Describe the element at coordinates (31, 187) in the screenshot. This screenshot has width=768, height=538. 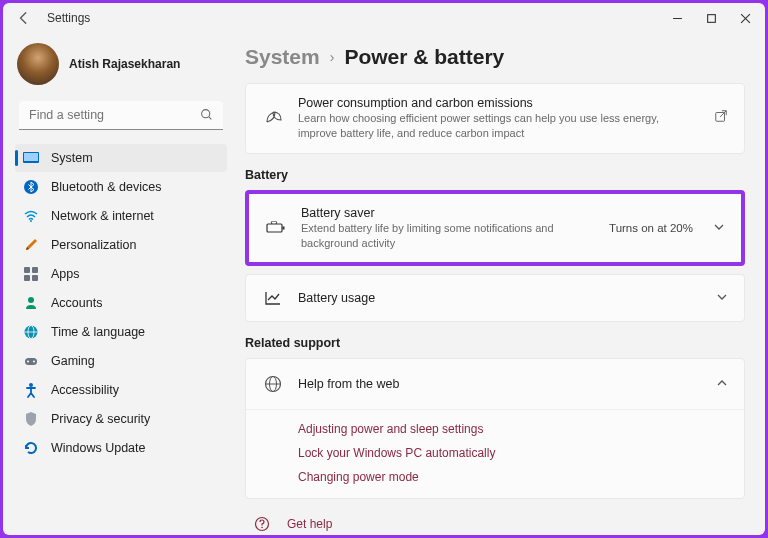
I see `bluetooth-icon` at that location.